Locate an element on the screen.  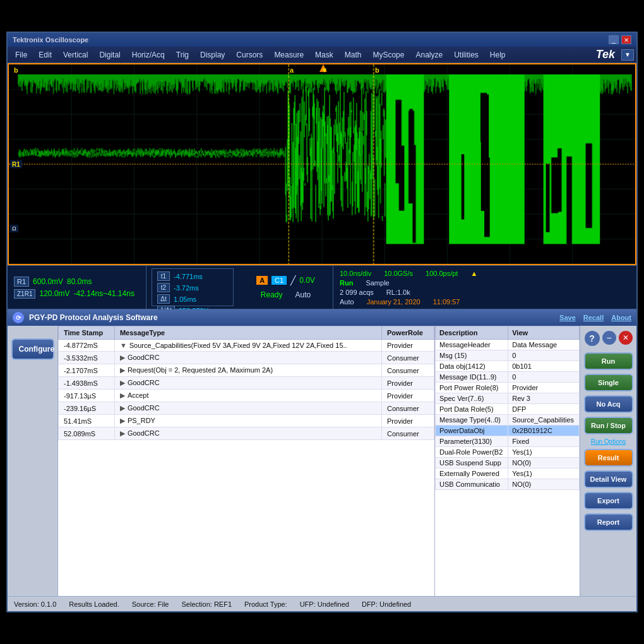
desc-row: Msg (15) 0 is located at coordinates (508, 356).